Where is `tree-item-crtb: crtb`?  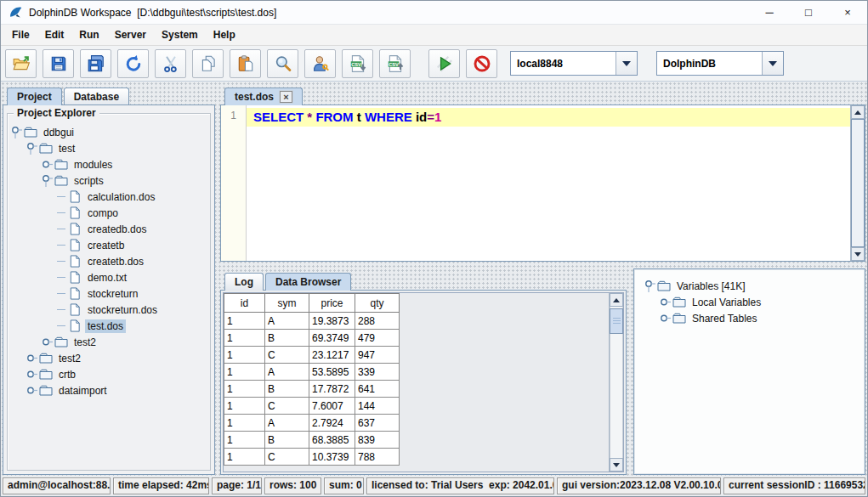 tree-item-crtb: crtb is located at coordinates (109, 374).